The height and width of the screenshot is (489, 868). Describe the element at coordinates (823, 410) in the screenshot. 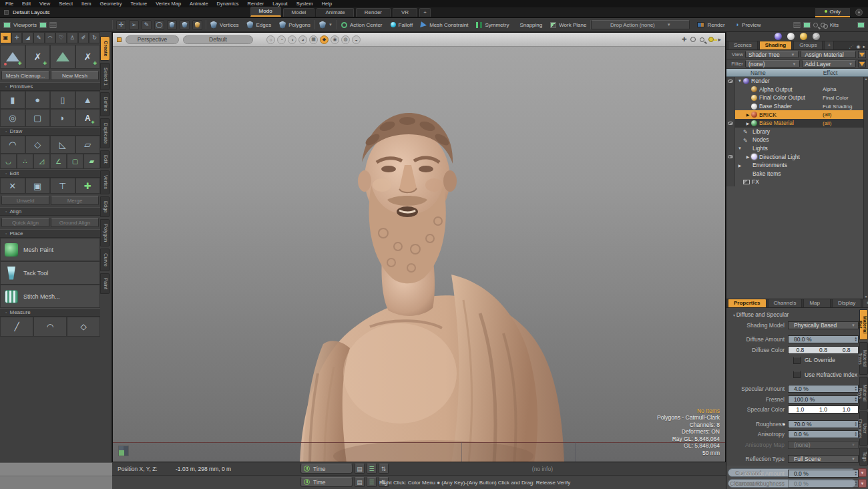

I see `color-g: 1.0` at that location.